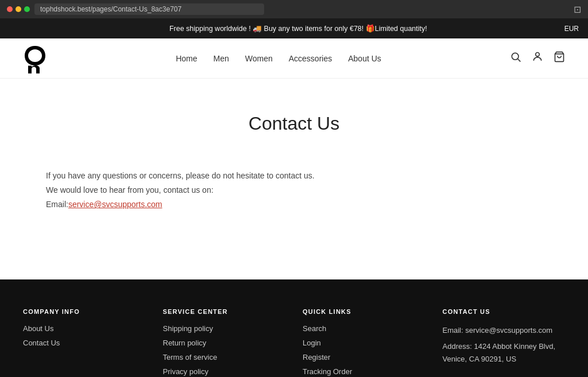  What do you see at coordinates (504, 312) in the screenshot?
I see `footer-contact-title: CONTACT US` at bounding box center [504, 312].